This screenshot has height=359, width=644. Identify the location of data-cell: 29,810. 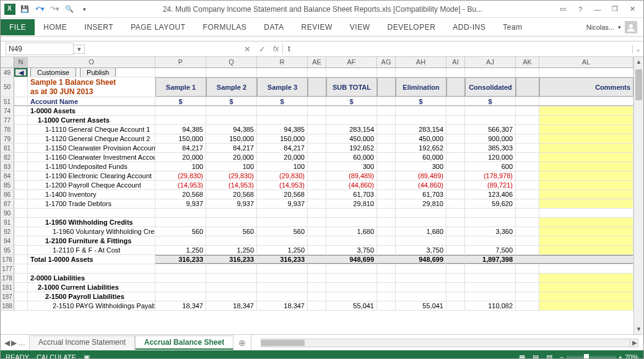
(352, 204).